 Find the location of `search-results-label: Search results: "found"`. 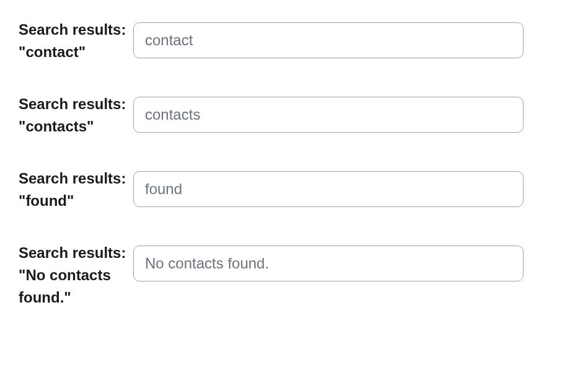

search-results-label: Search results: "found" is located at coordinates (73, 190).